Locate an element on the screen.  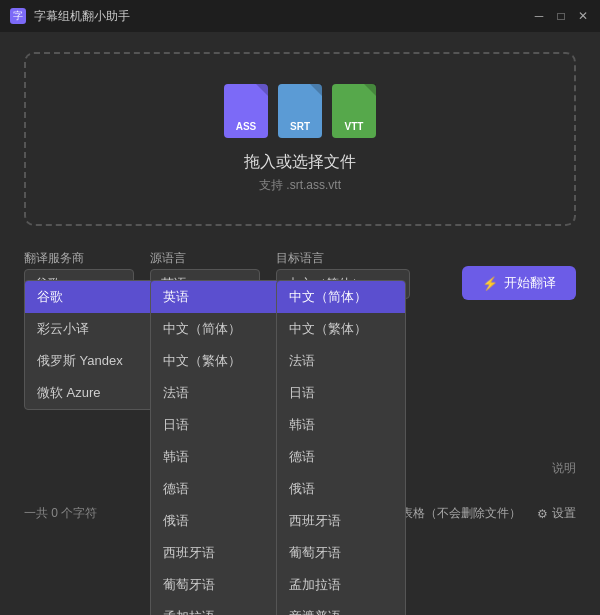
target-item-0: 中文（简体） is located at coordinates (341, 297).